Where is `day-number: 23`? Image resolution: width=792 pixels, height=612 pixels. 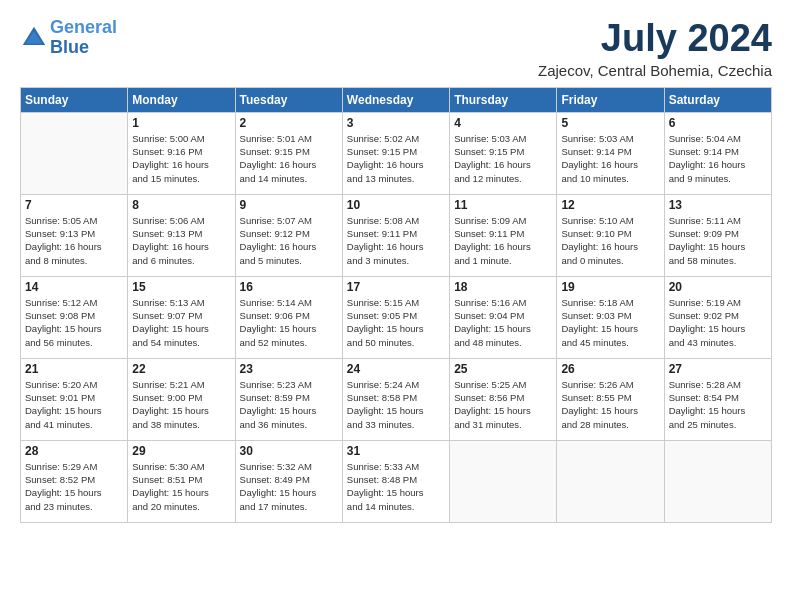
day-number: 23 is located at coordinates (289, 369).